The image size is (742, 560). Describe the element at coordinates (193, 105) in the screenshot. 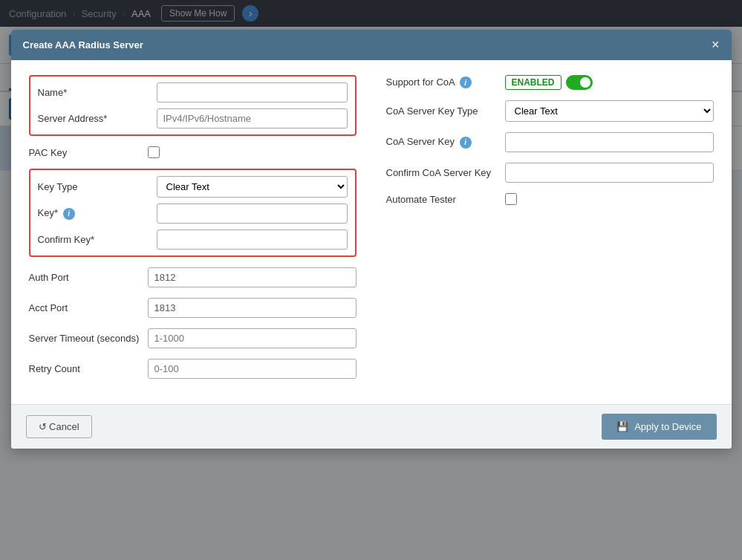

I see `name-required-group: Name* Server Address*` at that location.